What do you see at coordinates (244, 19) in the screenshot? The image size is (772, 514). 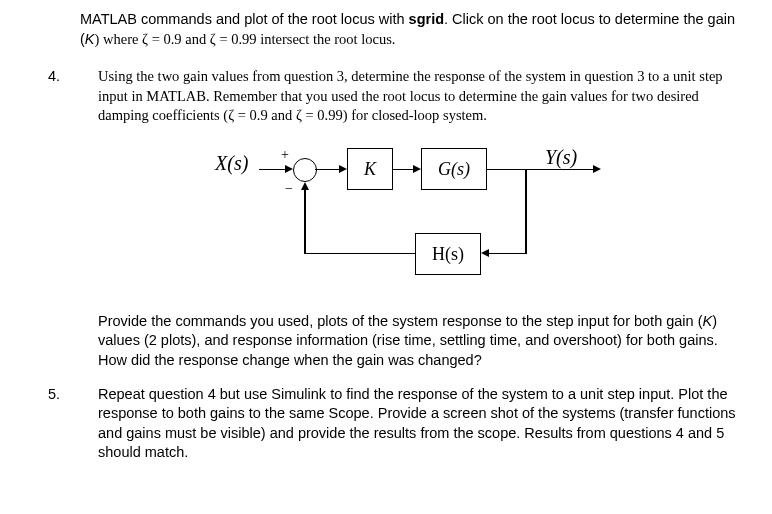 I see `intro-text-1: MATLAB commands and plot of the root loc…` at bounding box center [244, 19].